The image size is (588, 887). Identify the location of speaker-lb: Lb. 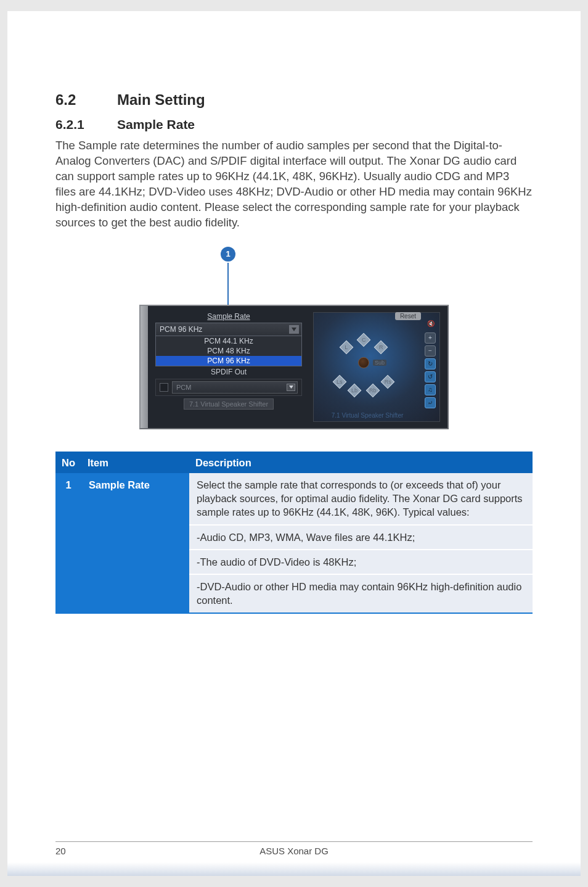
(355, 390).